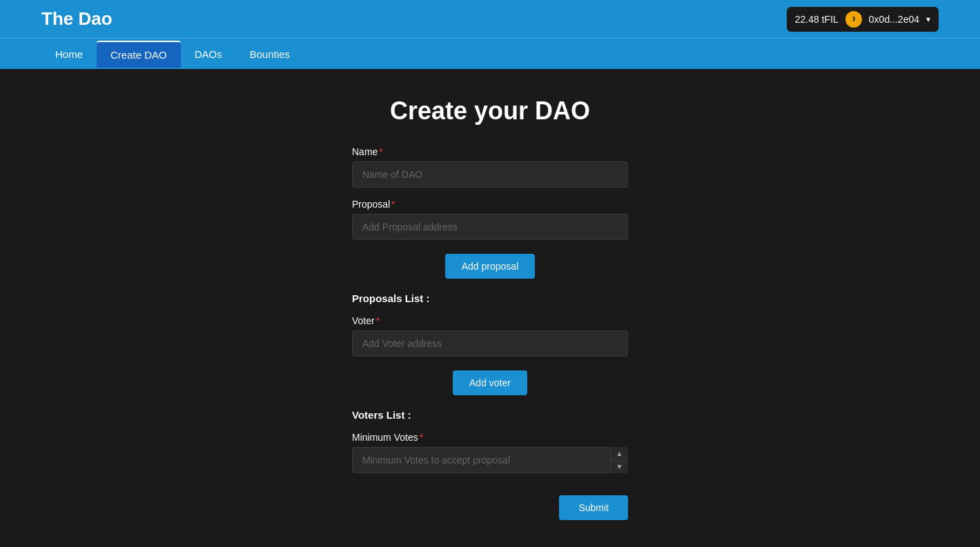  What do you see at coordinates (594, 508) in the screenshot?
I see `submit-button: Submit` at bounding box center [594, 508].